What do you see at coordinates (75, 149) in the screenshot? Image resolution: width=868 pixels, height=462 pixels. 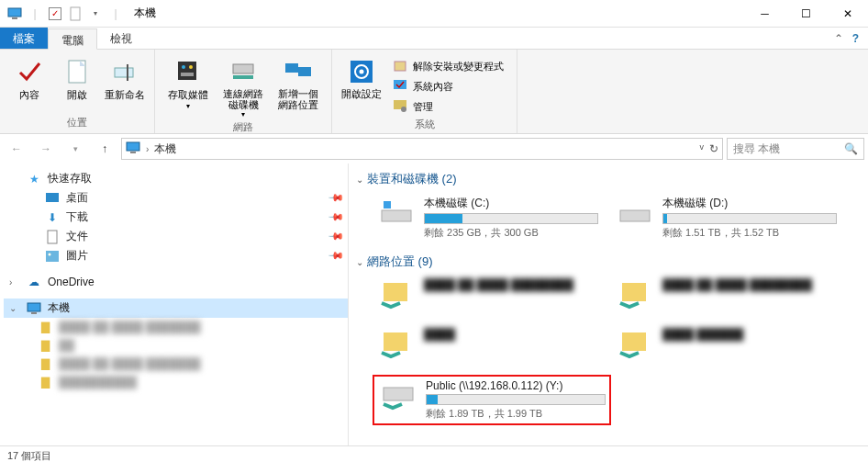 I see `recent-dropdown: ▾` at bounding box center [75, 149].